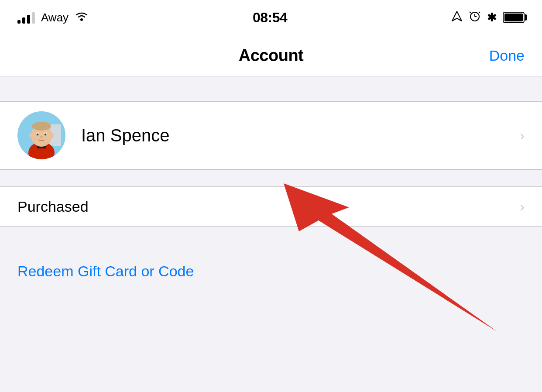 The width and height of the screenshot is (542, 392). Describe the element at coordinates (488, 17) in the screenshot. I see `status-right: ✱` at that location.